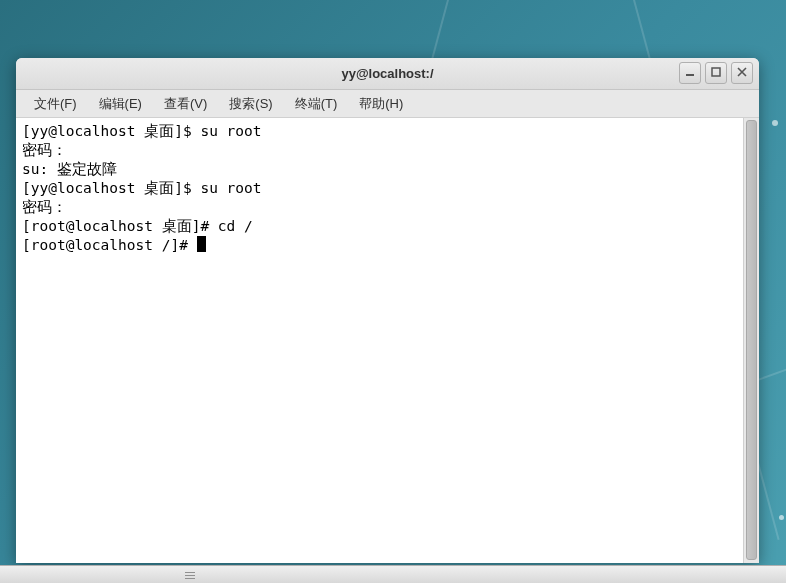 This screenshot has height=583, width=786. What do you see at coordinates (690, 73) in the screenshot?
I see `minimize-button` at bounding box center [690, 73].